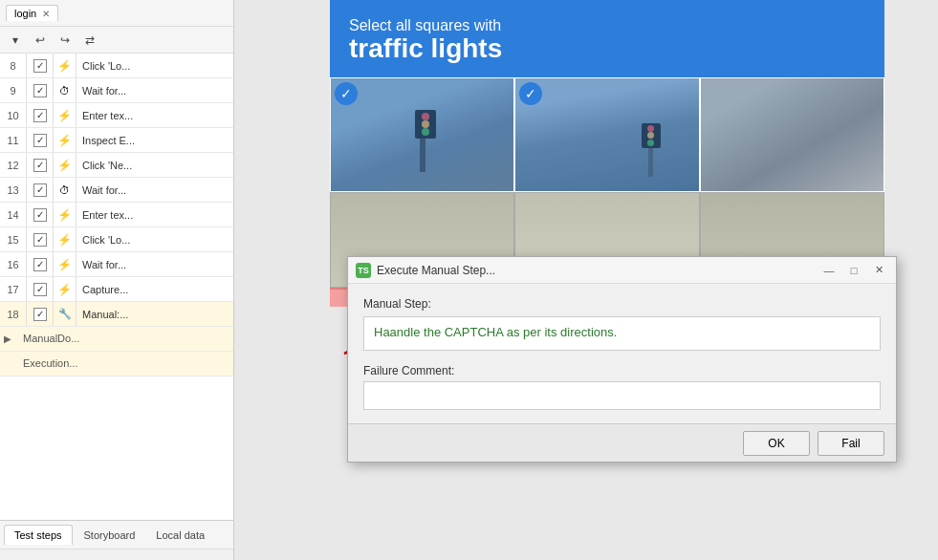  Describe the element at coordinates (13, 214) in the screenshot. I see `step-number: 14` at that location.